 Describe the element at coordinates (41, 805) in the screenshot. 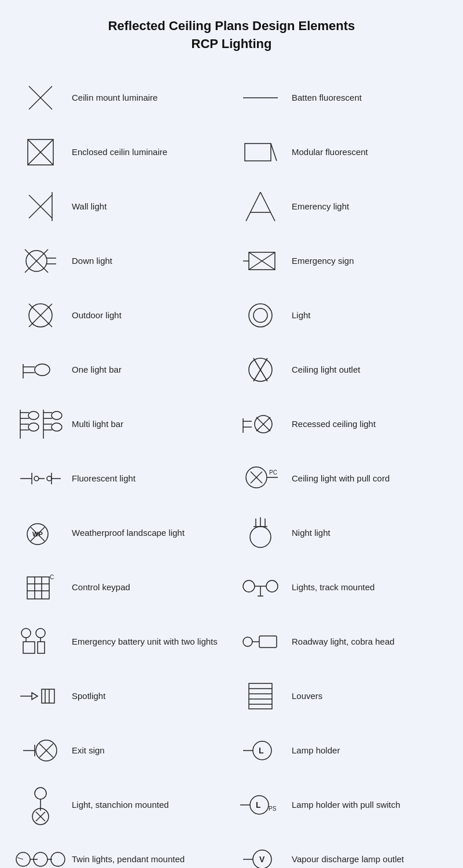

I see `light-stanchion-icon` at that location.